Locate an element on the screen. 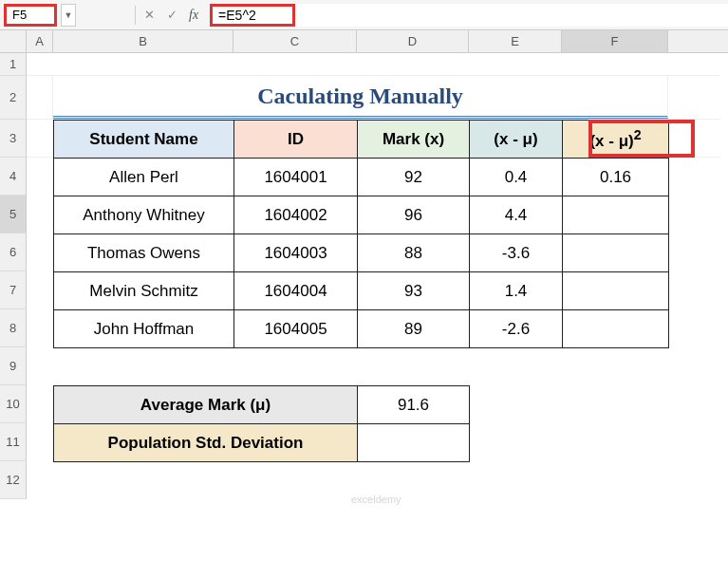  cell-diff: -3.6 is located at coordinates (516, 253).